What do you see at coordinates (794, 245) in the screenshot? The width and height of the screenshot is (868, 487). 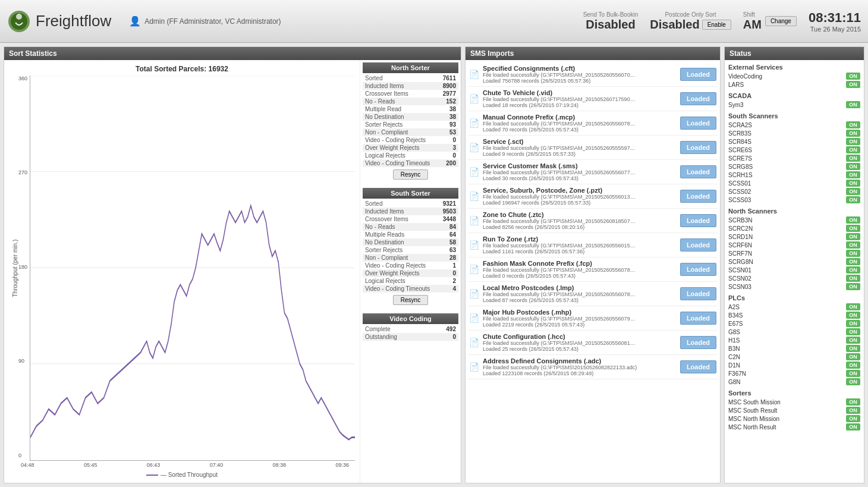 I see `status-row: SCRF6N ON` at bounding box center [794, 245].